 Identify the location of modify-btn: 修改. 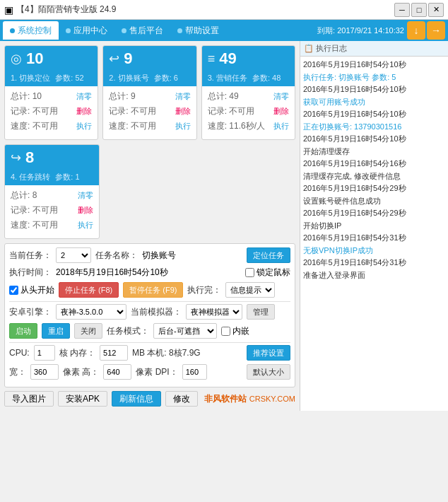
(182, 399).